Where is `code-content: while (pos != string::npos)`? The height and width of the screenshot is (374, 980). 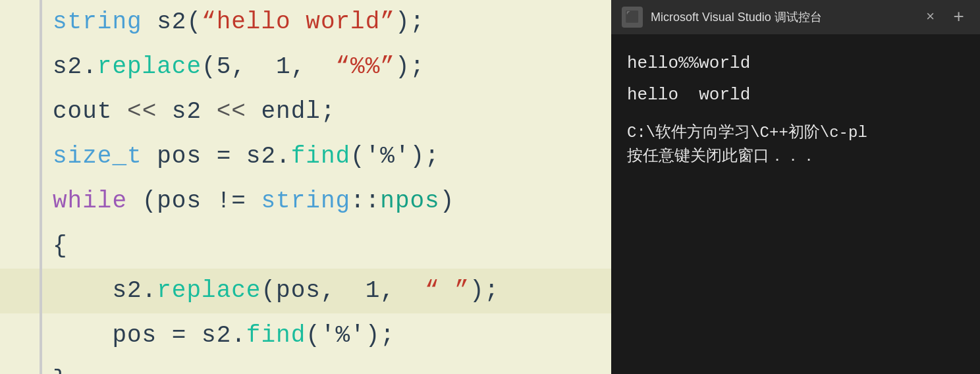 code-content: while (pos != string::npos) is located at coordinates (254, 201).